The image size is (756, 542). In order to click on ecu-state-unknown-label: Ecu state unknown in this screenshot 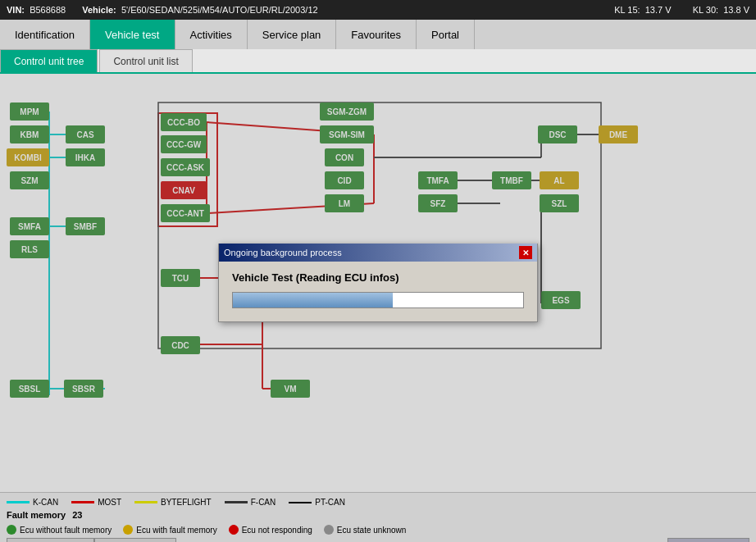, I will do `click(372, 530)`.